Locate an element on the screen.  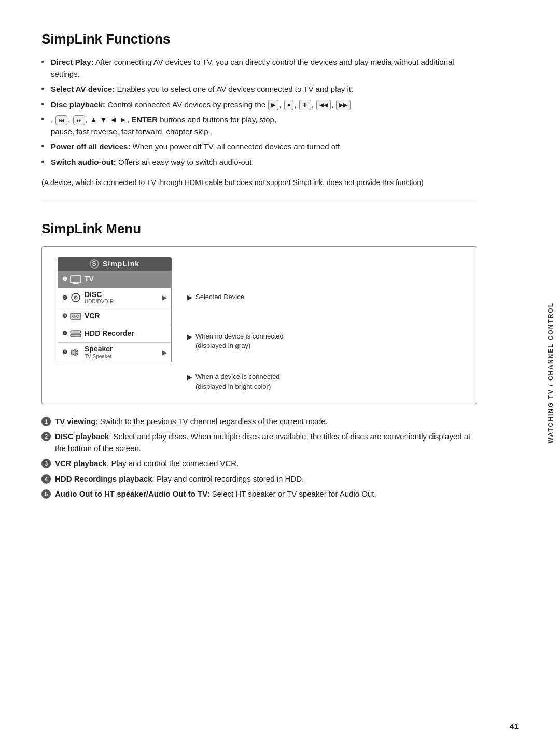
annotation-spacer-hdd is located at coordinates (235, 363).